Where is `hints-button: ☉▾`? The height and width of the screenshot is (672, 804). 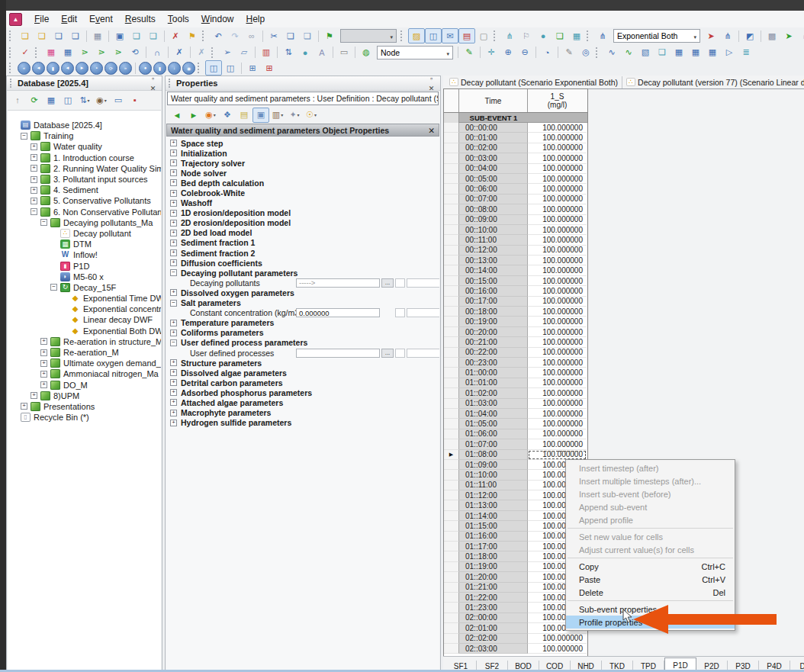 hints-button: ☉▾ is located at coordinates (311, 115).